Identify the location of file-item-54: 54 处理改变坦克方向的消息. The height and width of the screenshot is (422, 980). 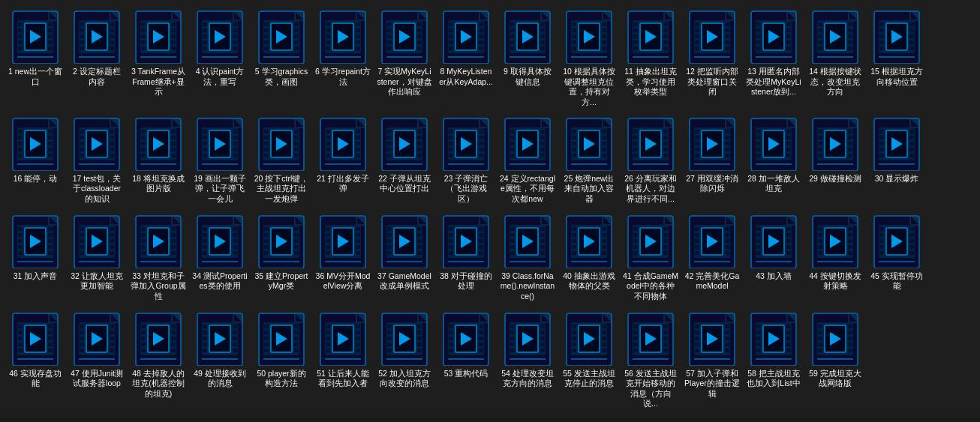
(528, 360).